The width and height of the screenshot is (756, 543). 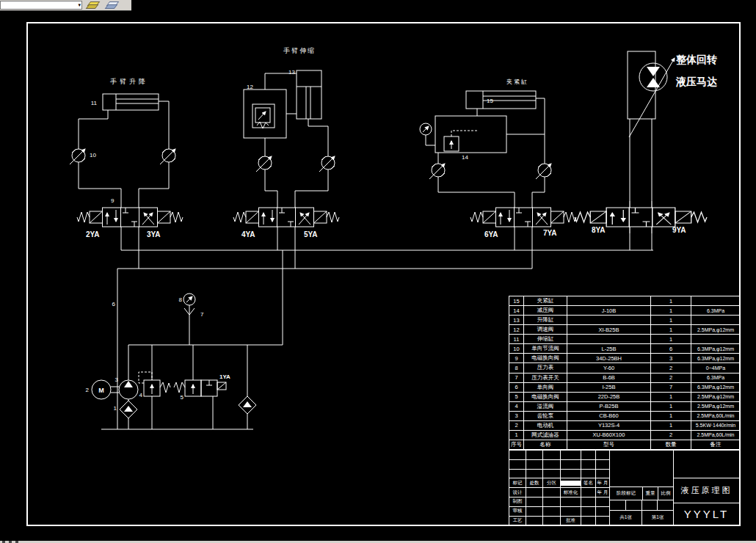 What do you see at coordinates (518, 521) in the screenshot?
I see `titleblock-craft-label: 工艺` at bounding box center [518, 521].